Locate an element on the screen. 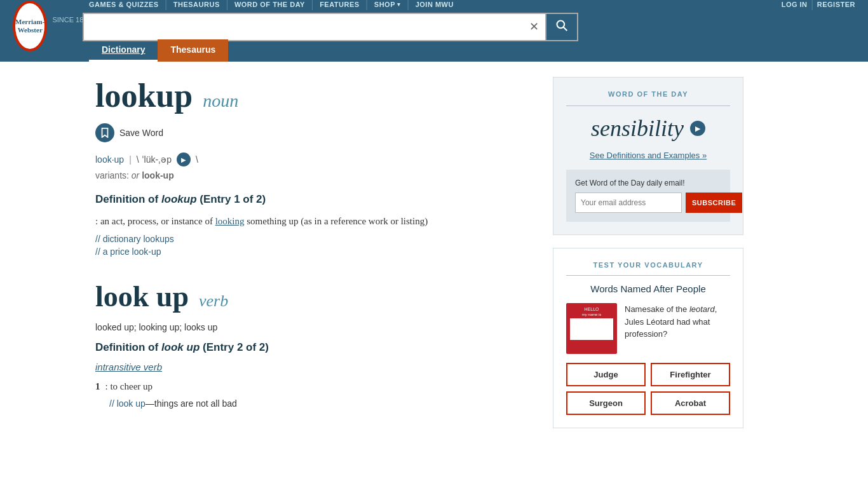  vocab-options: Judge Firefighter Surgeon Acrobat is located at coordinates (648, 389).